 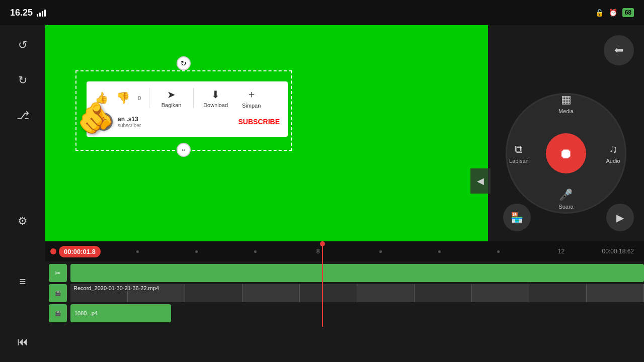 I want to click on lapisan-label: Lapisan, so click(x=519, y=161).